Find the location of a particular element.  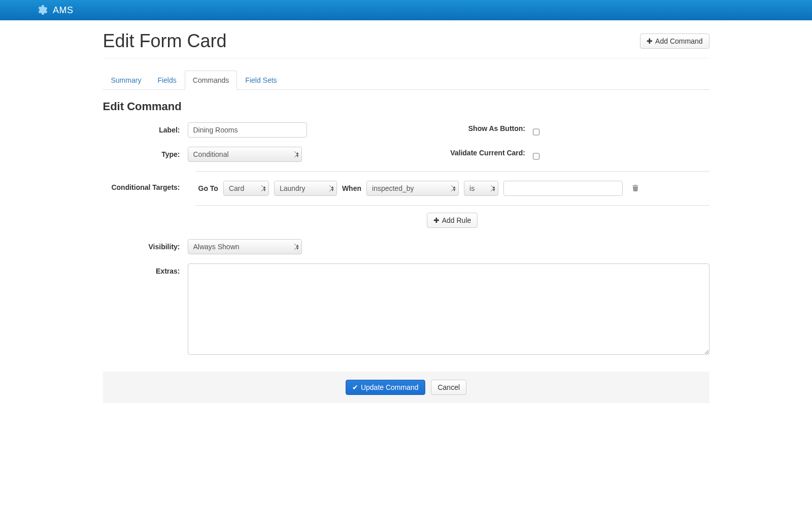

add-command-label: Add Command is located at coordinates (679, 41).